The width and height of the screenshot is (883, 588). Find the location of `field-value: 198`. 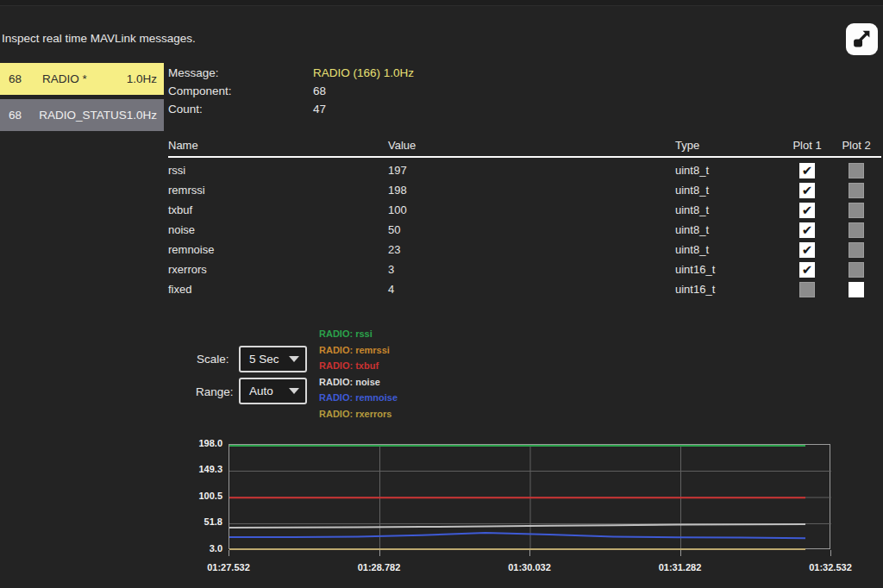

field-value: 198 is located at coordinates (531, 190).